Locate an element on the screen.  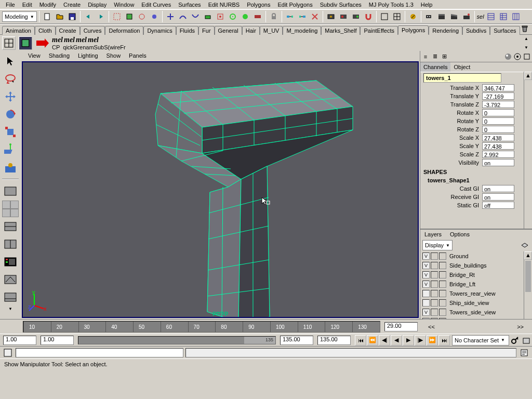
step-fwd-icon: ⏩ is located at coordinates (432, 340).